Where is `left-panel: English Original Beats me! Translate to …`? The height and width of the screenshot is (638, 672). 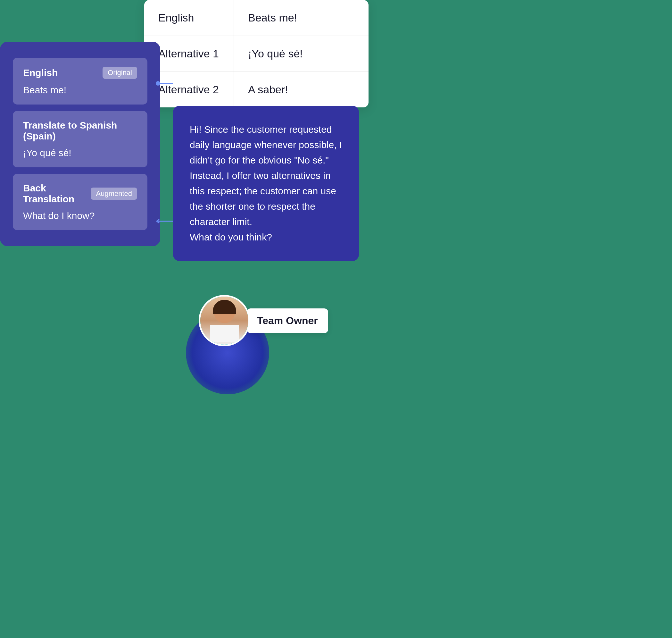
left-panel: English Original Beats me! Translate to … is located at coordinates (80, 144).